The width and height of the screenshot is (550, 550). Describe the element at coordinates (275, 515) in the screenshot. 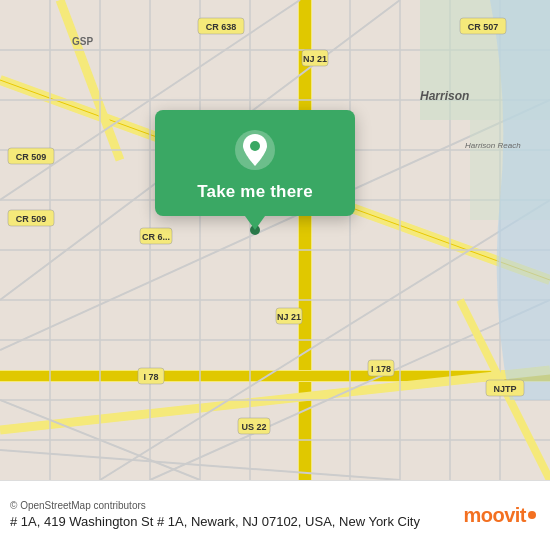

I see `info-bar: © OpenStreetMap contributors # 1A, 419 W…` at that location.